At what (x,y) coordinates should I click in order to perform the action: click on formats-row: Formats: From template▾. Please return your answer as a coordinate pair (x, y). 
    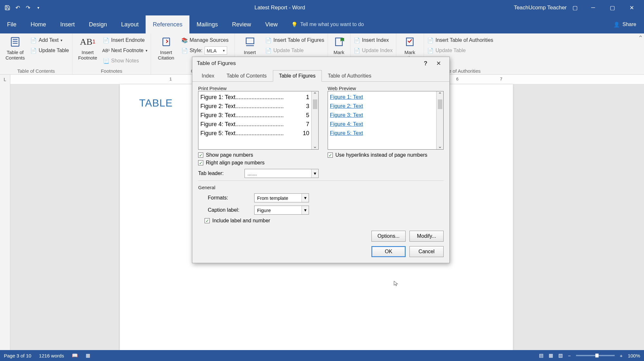
    Looking at the image, I should click on (321, 198).